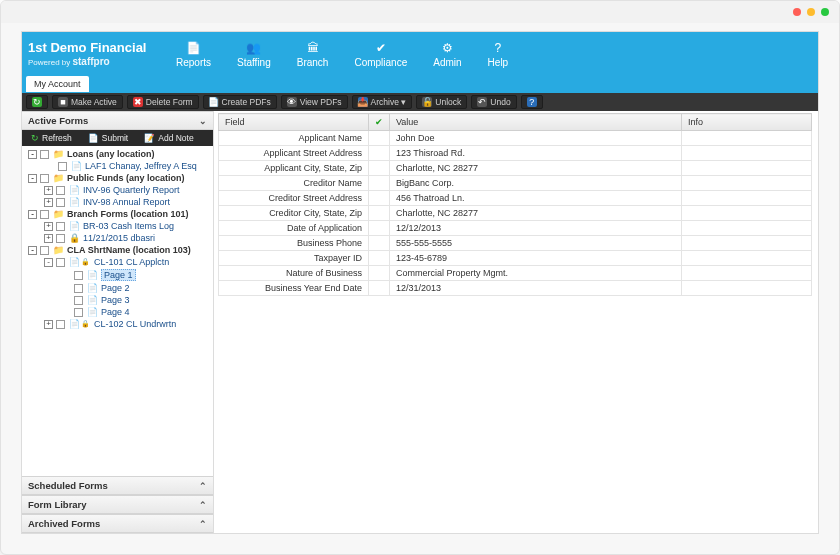  What do you see at coordinates (254, 54) in the screenshot?
I see `nav-staffing: 👥Staffing` at bounding box center [254, 54].